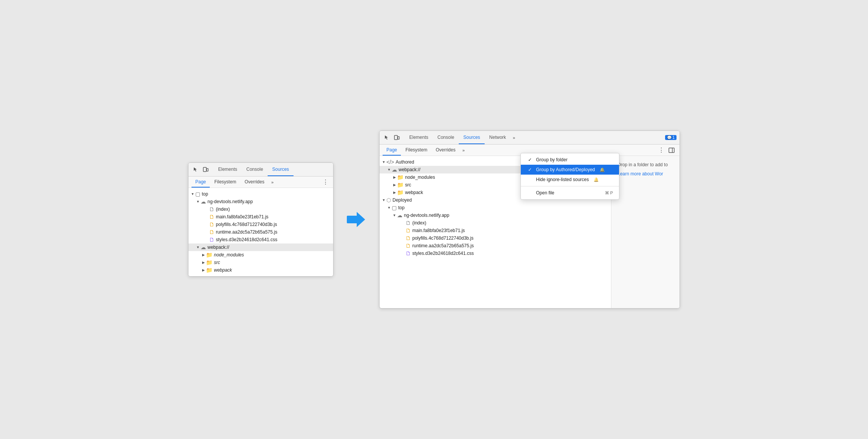 Image resolution: width=868 pixels, height=439 pixels. I want to click on label-webpack: webpack://, so click(219, 247).